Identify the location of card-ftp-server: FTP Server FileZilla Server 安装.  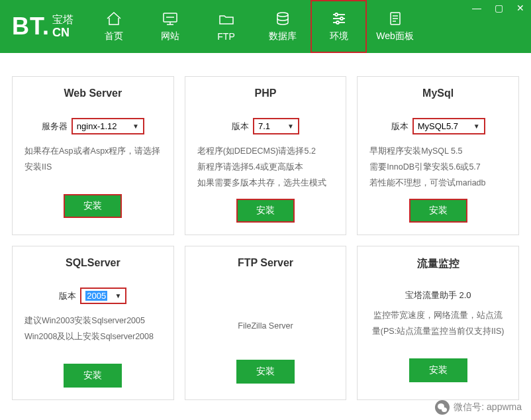
(266, 323).